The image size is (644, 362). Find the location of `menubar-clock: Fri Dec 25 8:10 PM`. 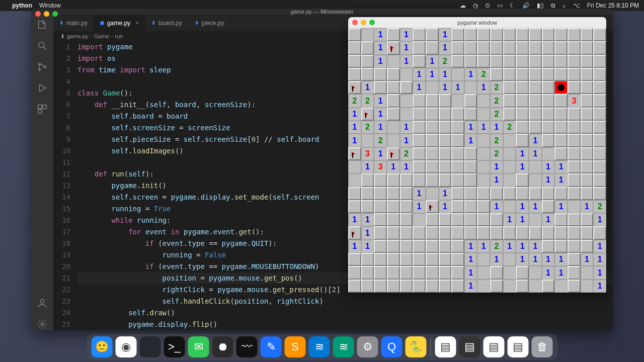

menubar-clock: Fri Dec 25 8:10 PM is located at coordinates (613, 6).